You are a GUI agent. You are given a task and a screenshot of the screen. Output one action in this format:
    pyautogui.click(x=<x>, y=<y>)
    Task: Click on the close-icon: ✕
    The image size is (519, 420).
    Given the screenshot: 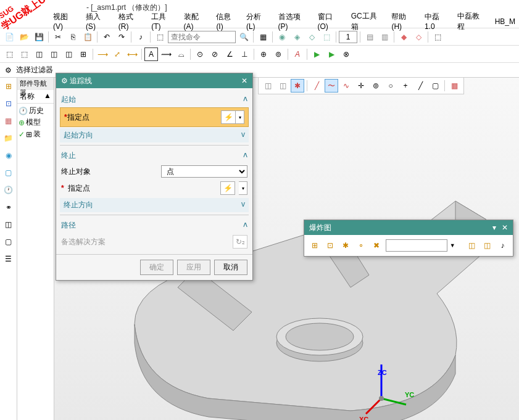 What is the action you would take?
    pyautogui.click(x=505, y=228)
    